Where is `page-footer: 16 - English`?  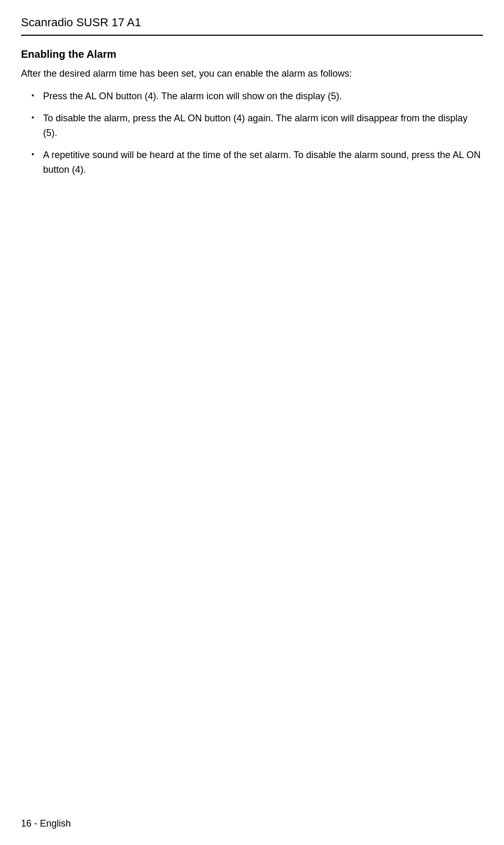 page-footer: 16 - English is located at coordinates (46, 823).